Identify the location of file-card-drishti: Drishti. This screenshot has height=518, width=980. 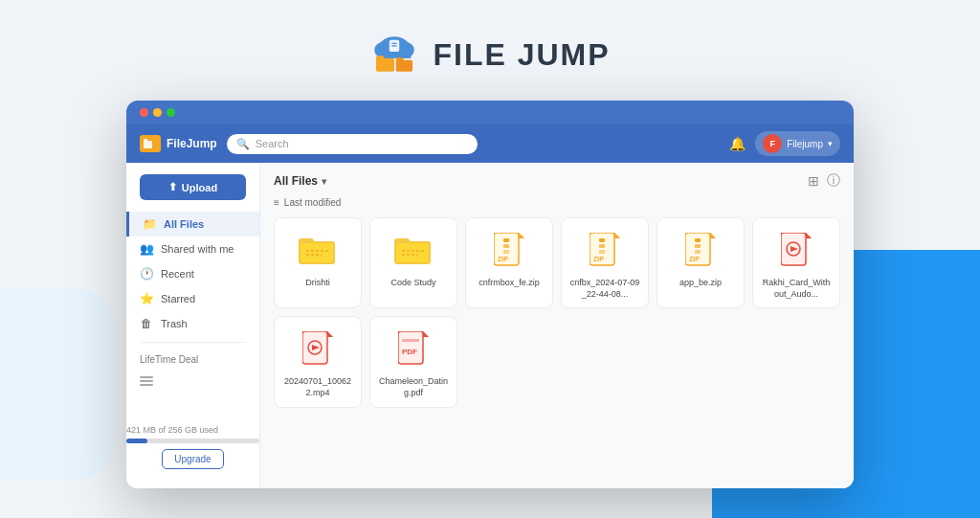
(318, 262).